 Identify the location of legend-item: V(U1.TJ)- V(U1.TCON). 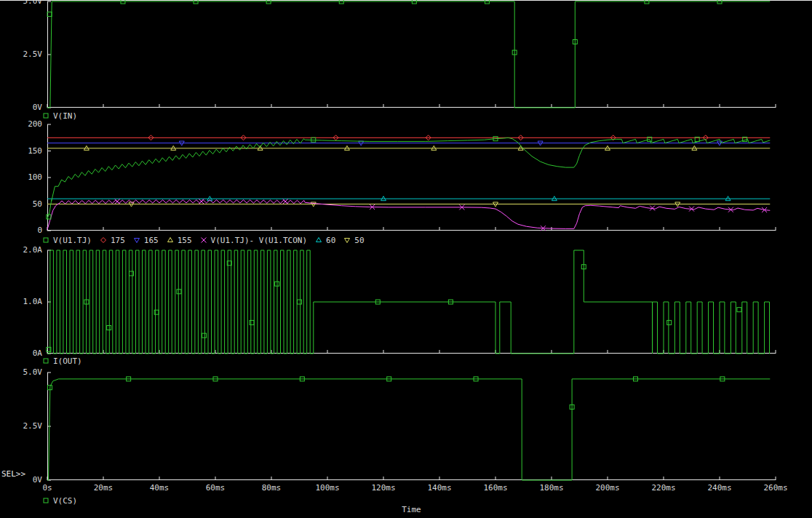
(253, 240).